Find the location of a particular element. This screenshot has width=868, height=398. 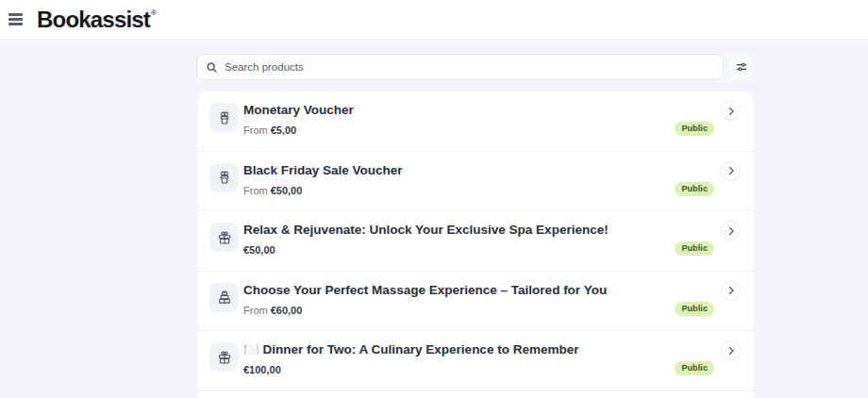

hamburger-menu-icon is located at coordinates (17, 20).